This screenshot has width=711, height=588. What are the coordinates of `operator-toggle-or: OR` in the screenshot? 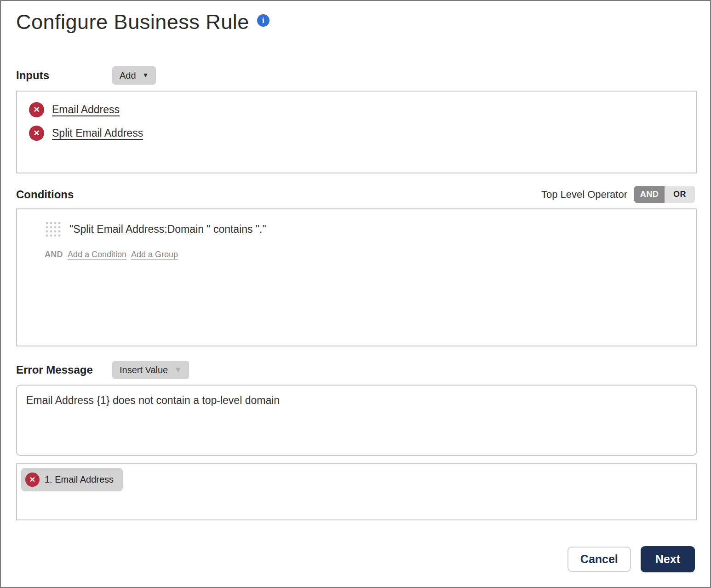 It's located at (680, 194).